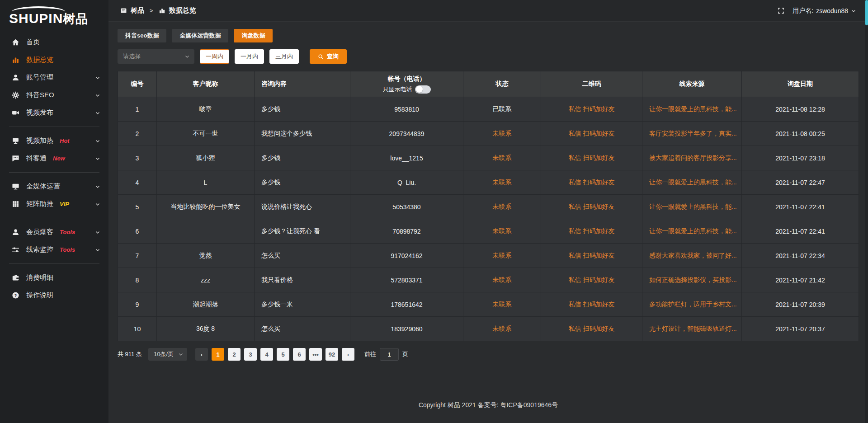  Describe the element at coordinates (130, 354) in the screenshot. I see `pagination-total: 共 911 条` at that location.